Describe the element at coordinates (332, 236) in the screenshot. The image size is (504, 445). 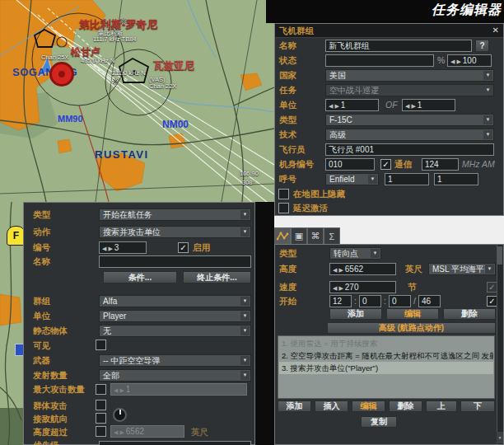
I see `tab-summary: Σ` at that location.